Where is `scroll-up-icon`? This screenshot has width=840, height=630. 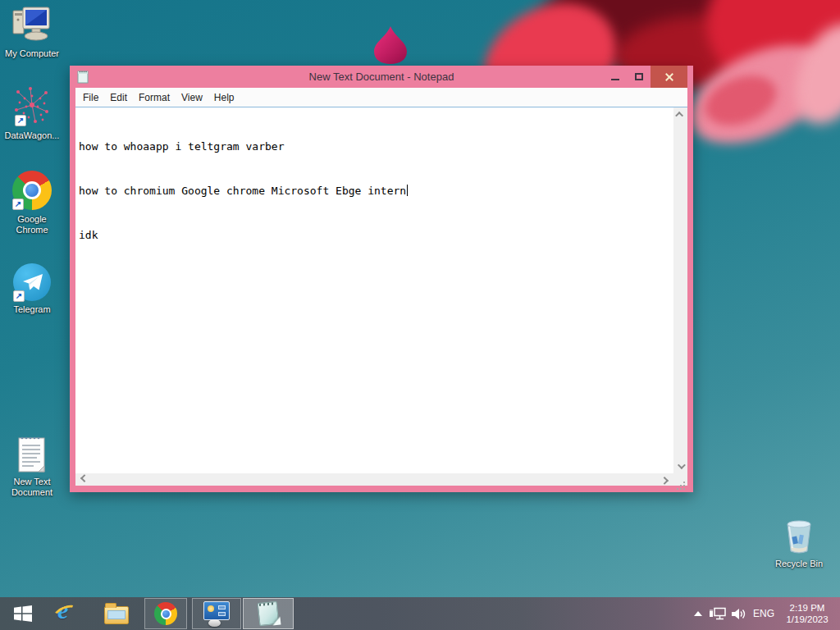 scroll-up-icon is located at coordinates (679, 116).